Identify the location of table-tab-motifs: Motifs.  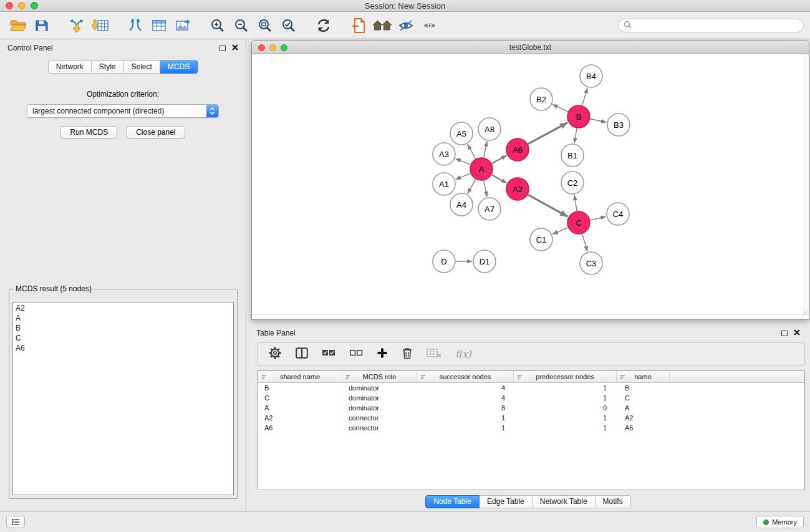
(614, 501).